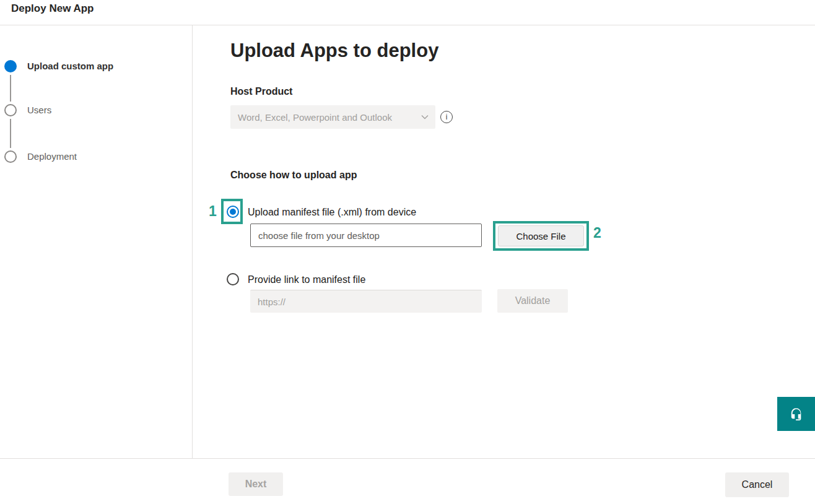 The image size is (815, 504). I want to click on sidebar-divider, so click(192, 241).